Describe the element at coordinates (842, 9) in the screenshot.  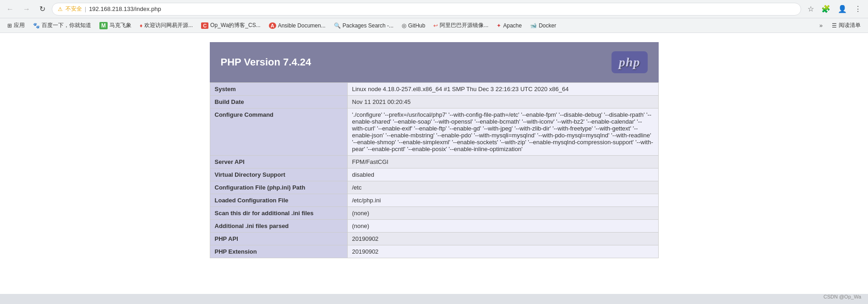
I see `profile-button: 👤` at that location.